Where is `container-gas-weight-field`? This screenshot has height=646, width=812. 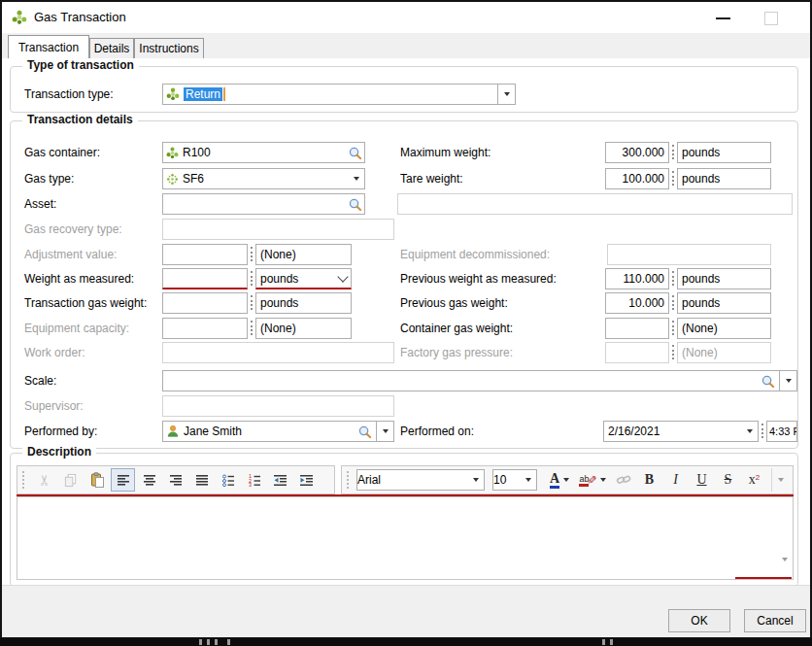
container-gas-weight-field is located at coordinates (637, 328).